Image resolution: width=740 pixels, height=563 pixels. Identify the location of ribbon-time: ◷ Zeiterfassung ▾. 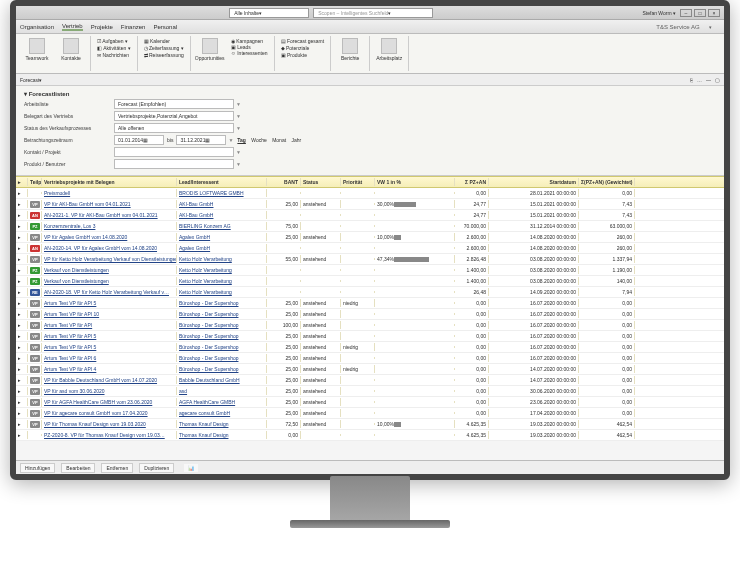
(164, 48).